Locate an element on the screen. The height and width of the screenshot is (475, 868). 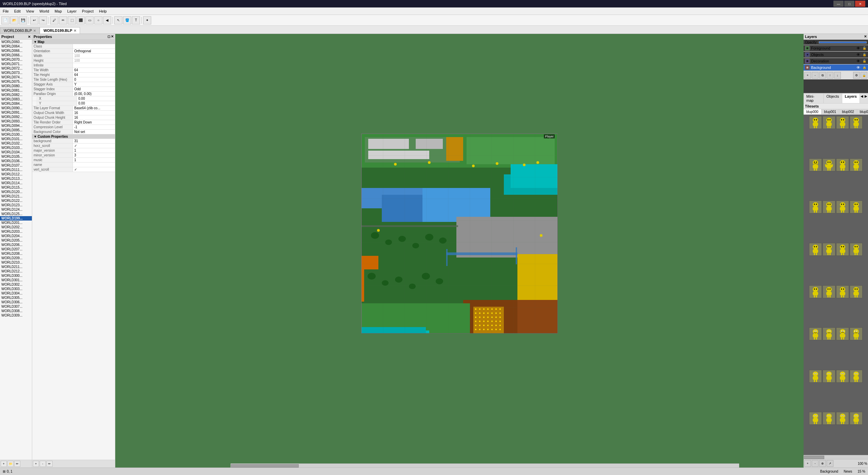
layer-decoration: ▦ Decoration 👁 🔓 is located at coordinates (836, 61).